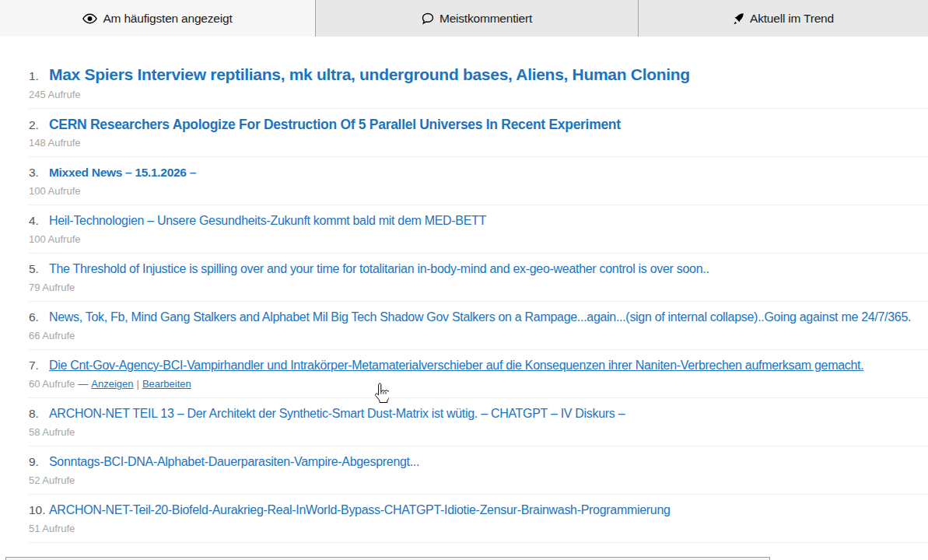 This screenshot has height=560, width=928. I want to click on post-rank: 3., so click(39, 173).